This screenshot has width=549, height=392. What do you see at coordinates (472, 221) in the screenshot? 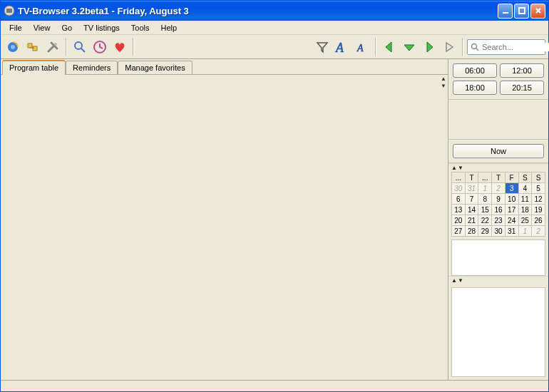
I see `calendar-day: 21` at bounding box center [472, 221].